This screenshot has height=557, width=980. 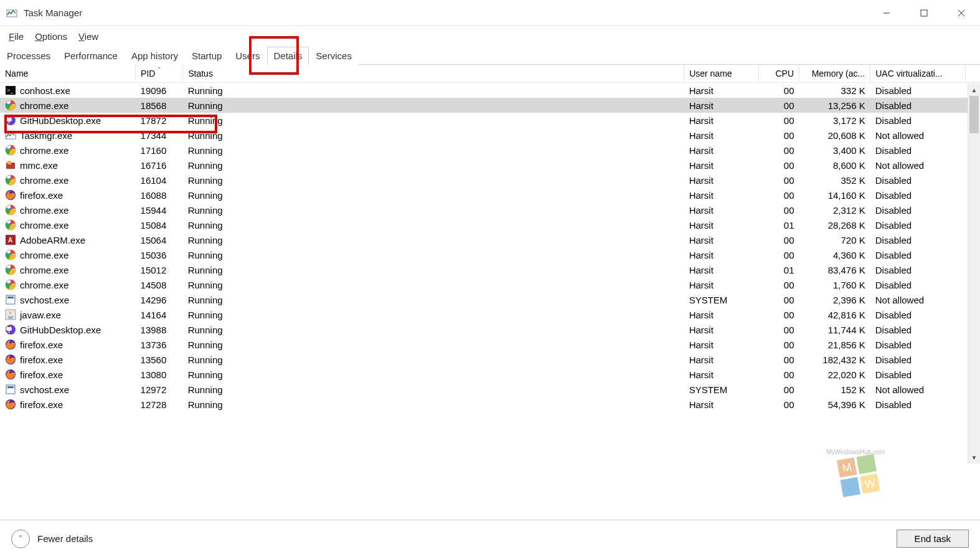 I want to click on scroll-down-arrow-icon: ▼, so click(x=974, y=457).